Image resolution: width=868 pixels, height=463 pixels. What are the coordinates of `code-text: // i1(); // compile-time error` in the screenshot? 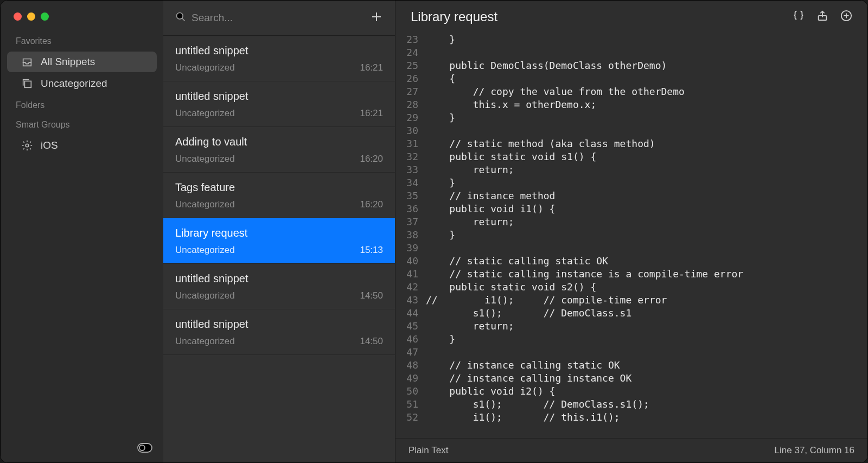 It's located at (546, 300).